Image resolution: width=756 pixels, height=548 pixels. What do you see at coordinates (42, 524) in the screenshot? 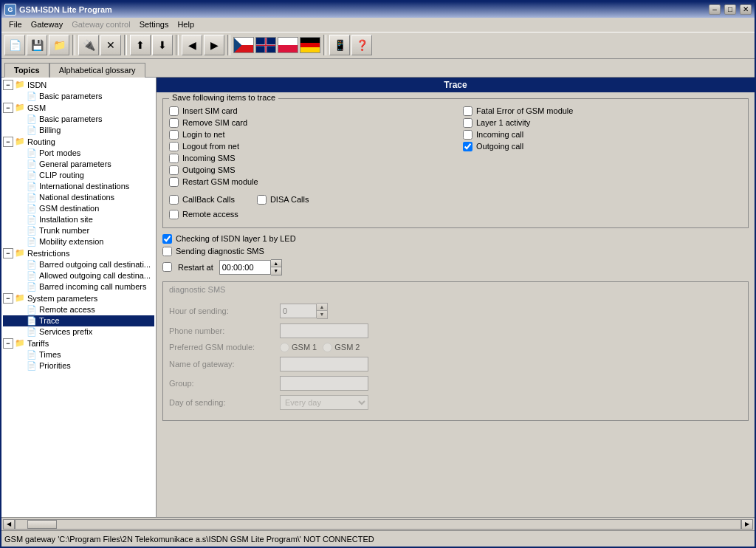
I see `scrollbar-thumb` at bounding box center [42, 524].